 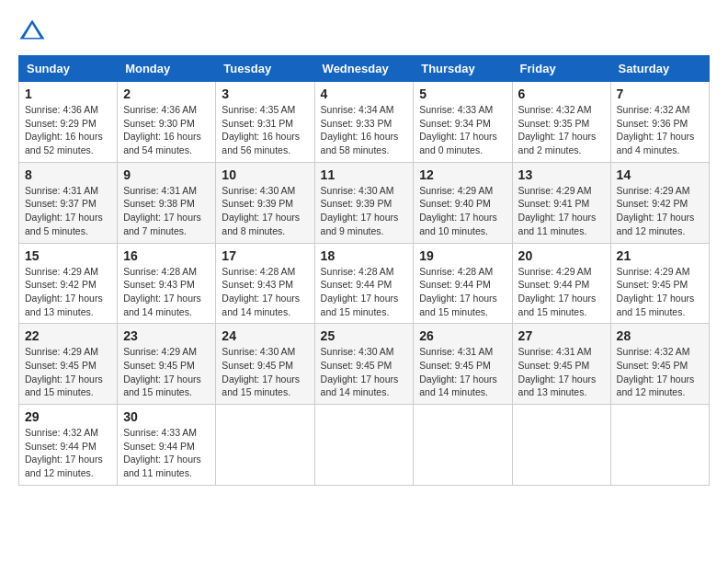 What do you see at coordinates (562, 293) in the screenshot?
I see `day-info: Sunrise: 4:29 AM Sunset: 9:44 PM Dayligh…` at bounding box center [562, 293].